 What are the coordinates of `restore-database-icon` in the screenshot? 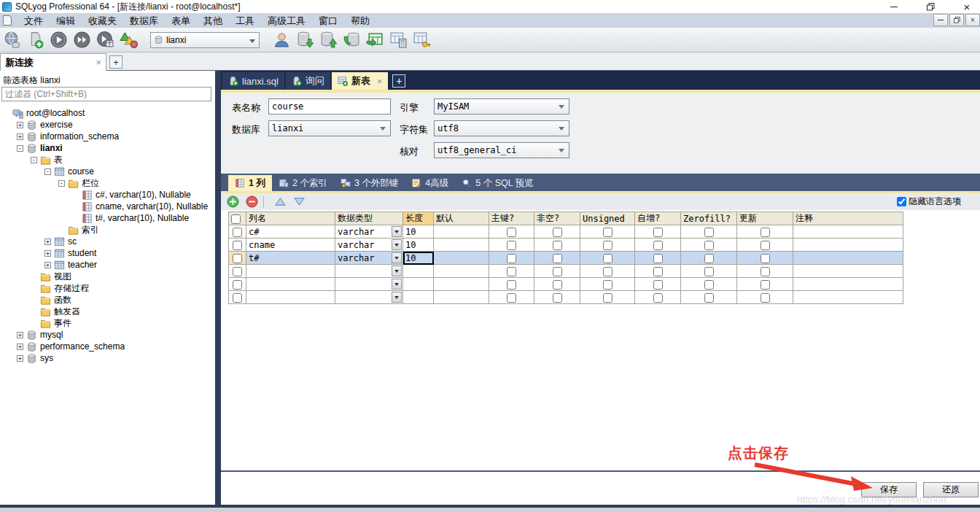 It's located at (328, 40).